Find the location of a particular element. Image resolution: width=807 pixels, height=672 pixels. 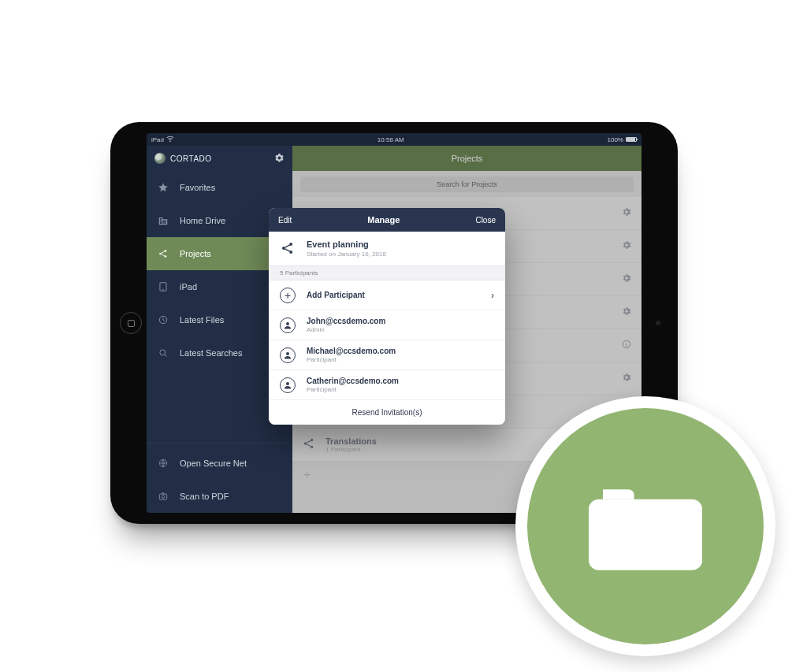

sidebar-item-label: Scan to PDF is located at coordinates (204, 496).